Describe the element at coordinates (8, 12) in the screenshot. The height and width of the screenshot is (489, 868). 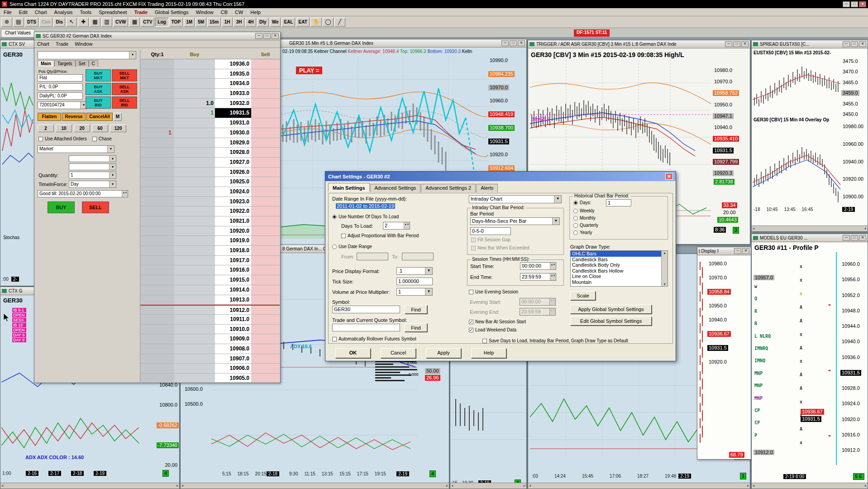
I see `menu-item: File` at that location.